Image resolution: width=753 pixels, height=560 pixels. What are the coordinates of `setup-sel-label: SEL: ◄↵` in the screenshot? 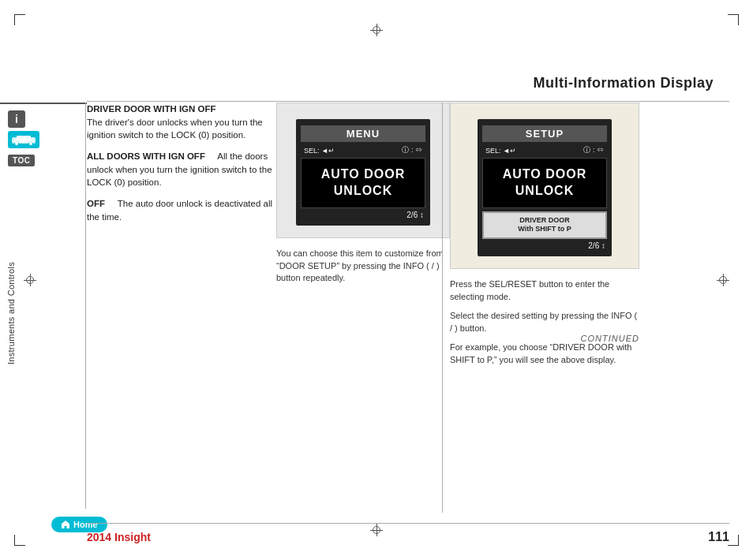 It's located at (500, 151).